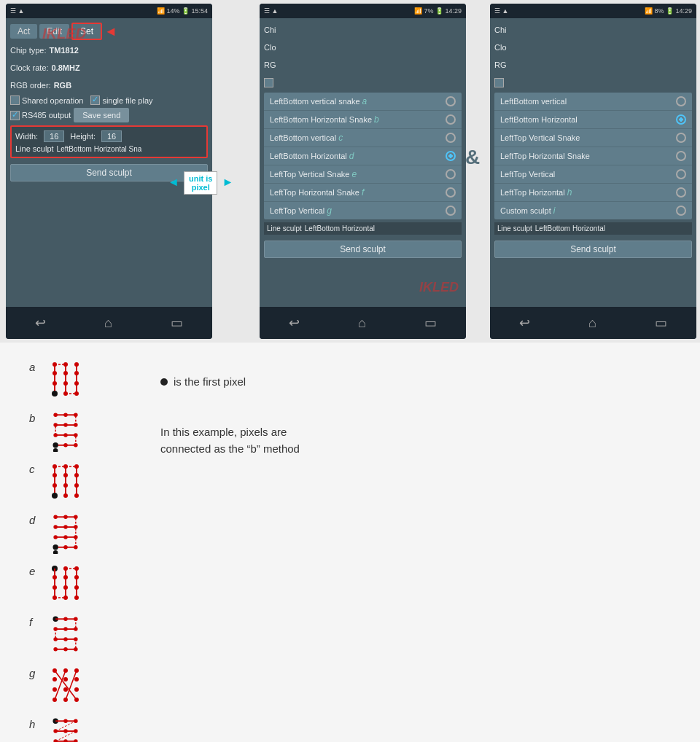 This screenshot has height=742, width=700. I want to click on phone2-cb-row, so click(363, 82).